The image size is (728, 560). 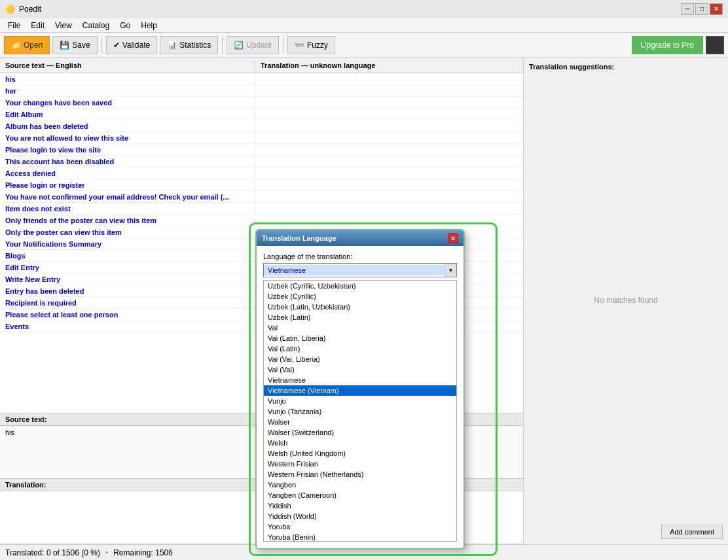 What do you see at coordinates (360, 270) in the screenshot?
I see `language-select-display: Vietnamese ▼` at bounding box center [360, 270].